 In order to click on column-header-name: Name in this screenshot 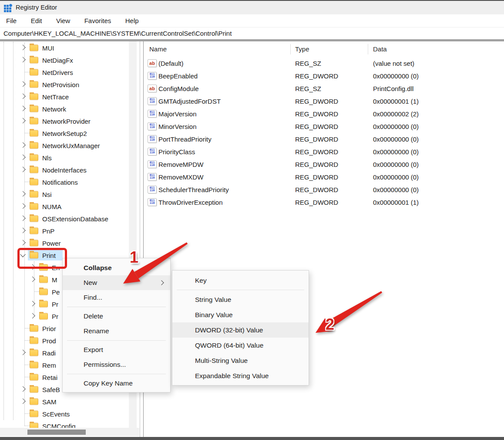, I will do `click(158, 49)`.